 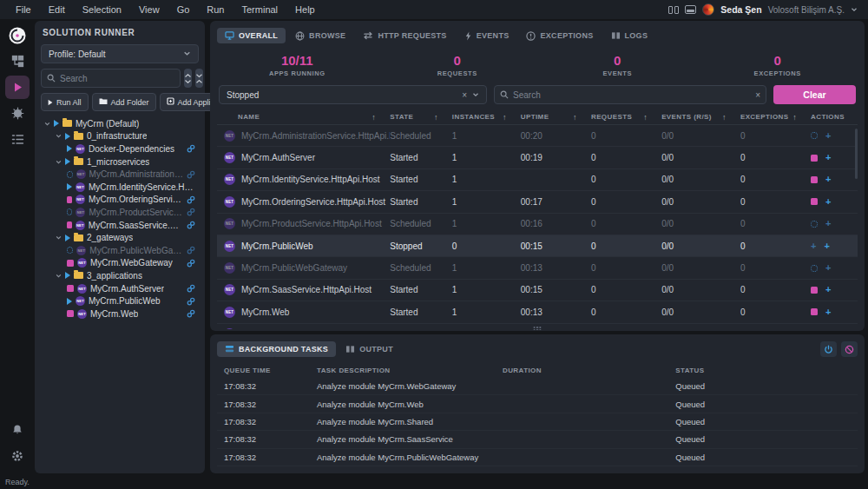 I want to click on expand-all-icon, so click(x=187, y=78).